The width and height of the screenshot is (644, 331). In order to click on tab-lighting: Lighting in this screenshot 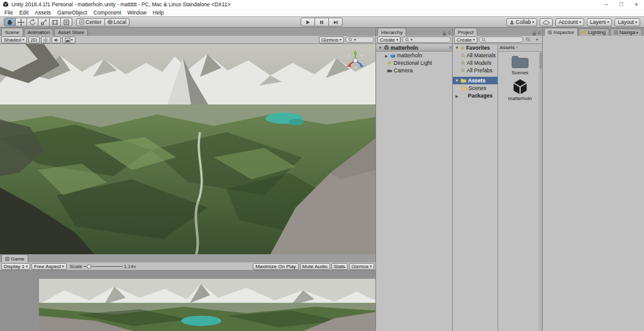, I will do `click(594, 32)`.